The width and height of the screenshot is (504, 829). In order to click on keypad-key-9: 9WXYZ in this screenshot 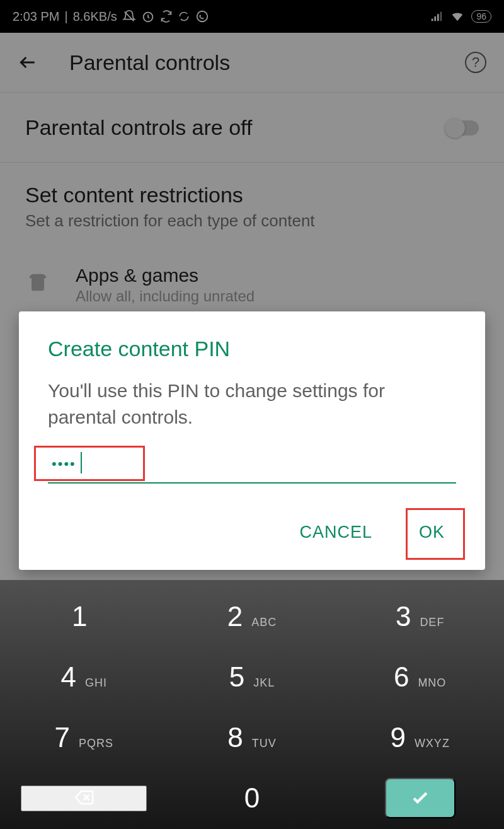, I will do `click(420, 738)`.